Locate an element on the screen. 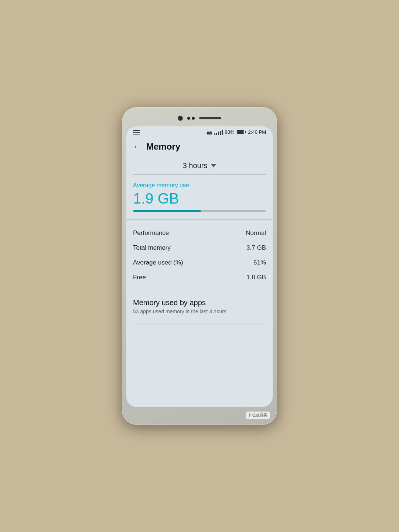  apps-divider is located at coordinates (200, 324).